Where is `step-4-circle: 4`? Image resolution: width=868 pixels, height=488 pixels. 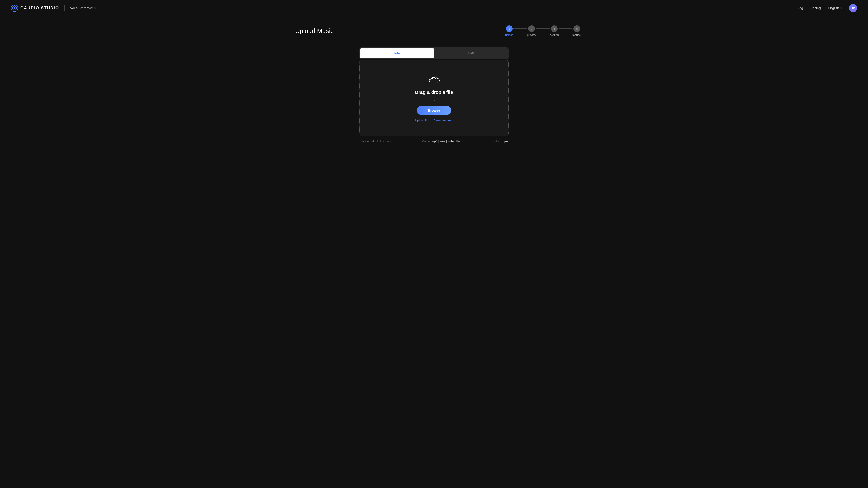
step-4-circle: 4 is located at coordinates (577, 29).